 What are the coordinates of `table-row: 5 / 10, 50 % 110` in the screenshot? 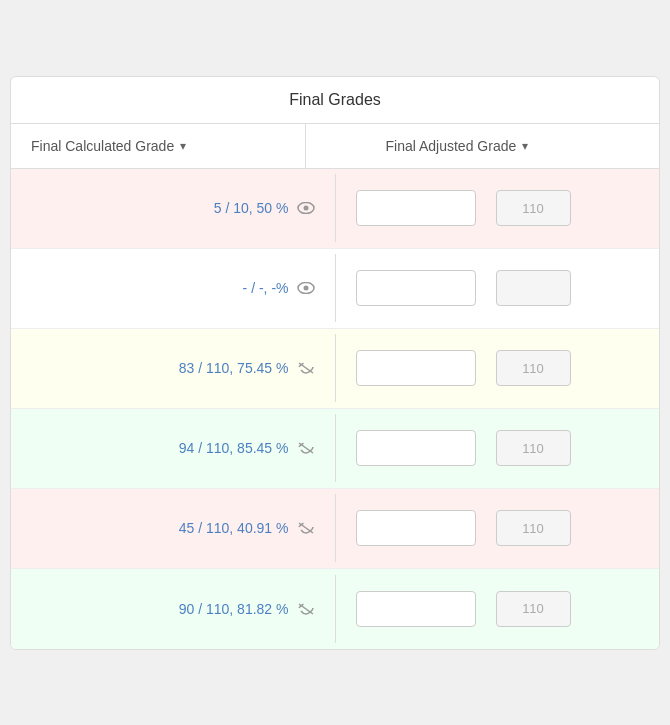 It's located at (335, 209).